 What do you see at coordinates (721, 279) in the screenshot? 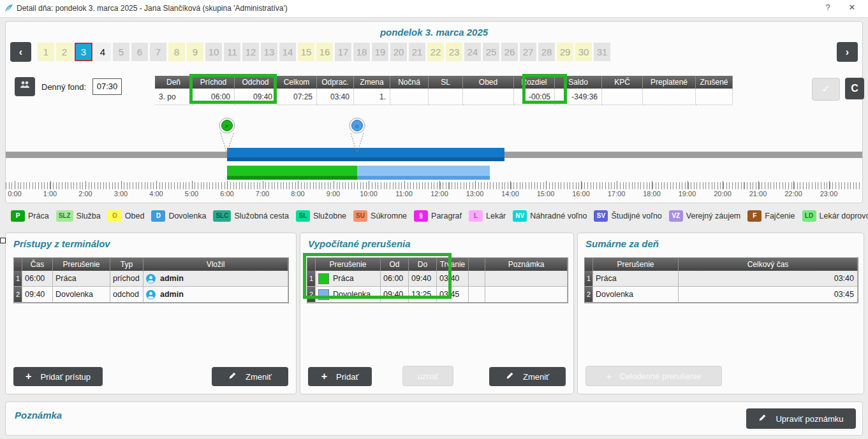
I see `table-row: 1Práca03:40` at bounding box center [721, 279].